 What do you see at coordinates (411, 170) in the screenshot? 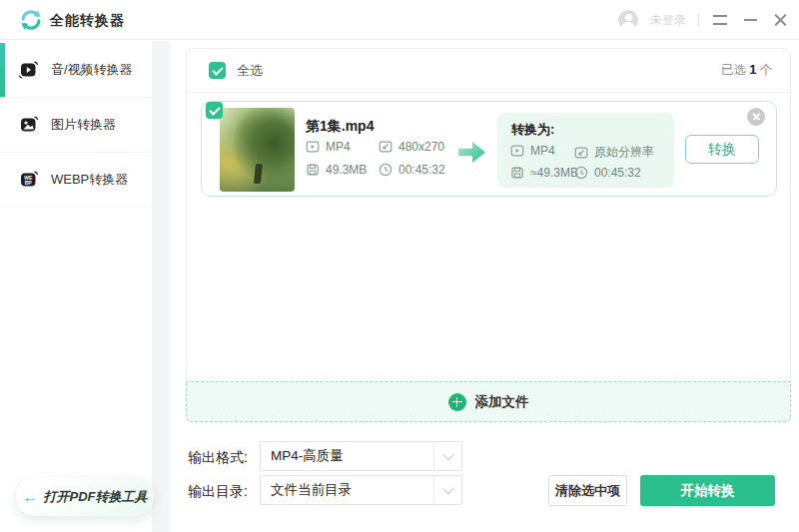
I see `source-duration: 00:45:32` at bounding box center [411, 170].